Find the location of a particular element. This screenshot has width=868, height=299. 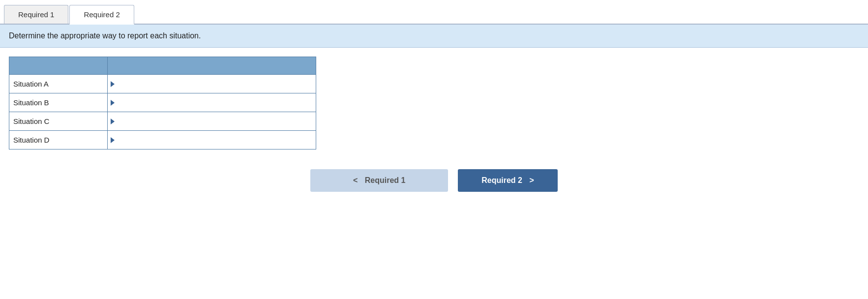

table-row: Situation C is located at coordinates (163, 121).